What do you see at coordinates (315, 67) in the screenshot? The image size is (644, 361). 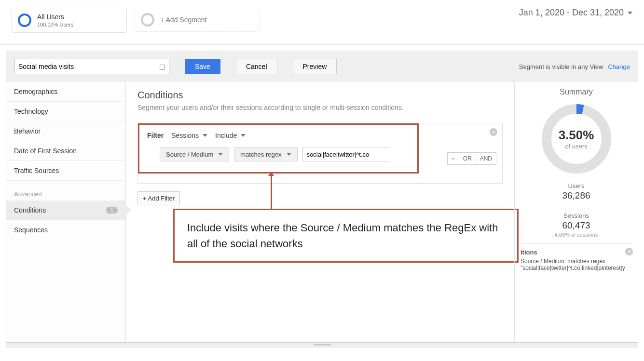 I see `preview-button: Preview` at bounding box center [315, 67].